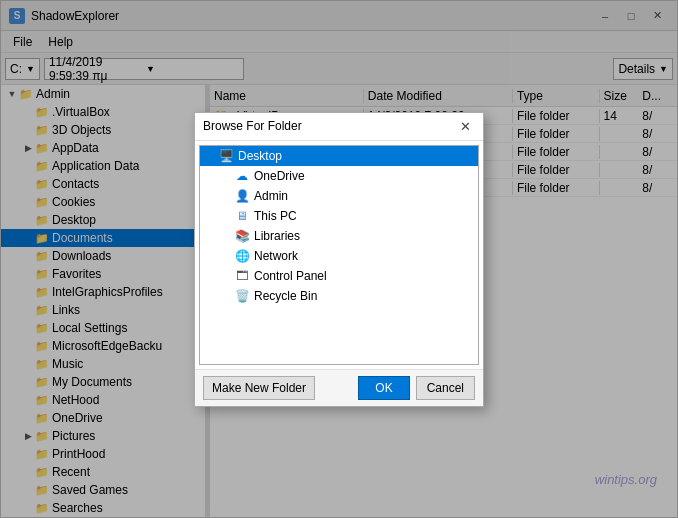 The image size is (678, 518). What do you see at coordinates (242, 276) in the screenshot?
I see `controlpanel-icon: 🗔` at bounding box center [242, 276].